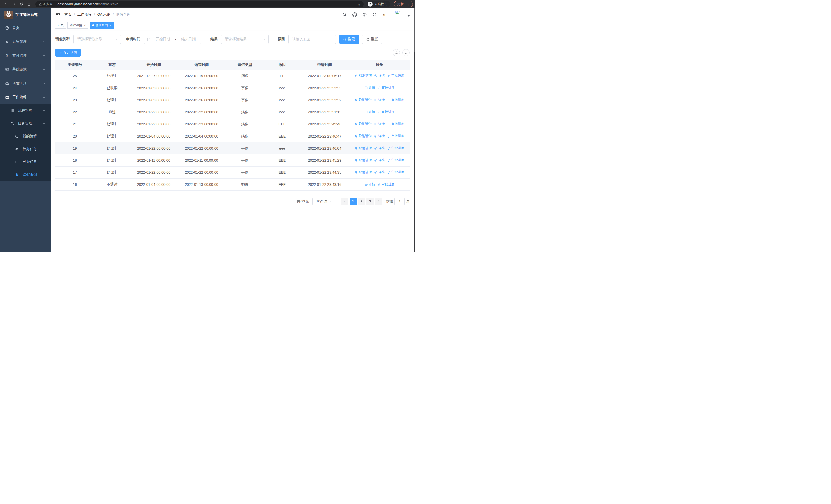 The width and height of the screenshot is (831, 504). Describe the element at coordinates (245, 172) in the screenshot. I see `cell-type: 事假` at that location.